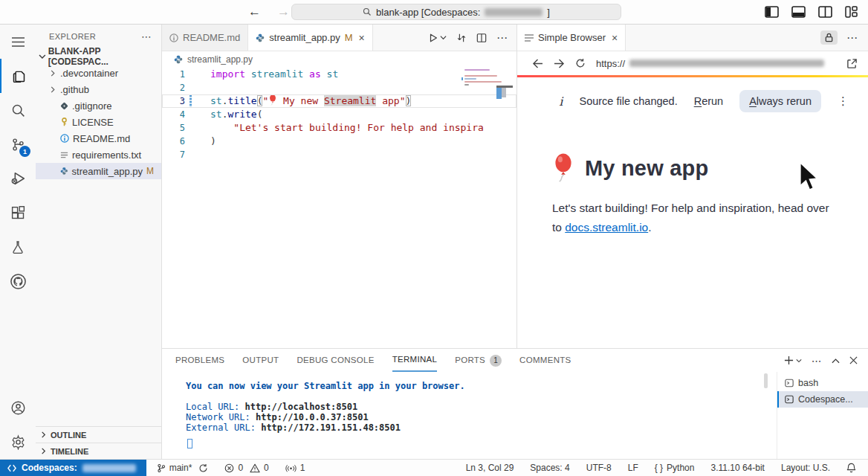  Describe the element at coordinates (550, 468) in the screenshot. I see `indentation-status: Spaces: 4` at that location.